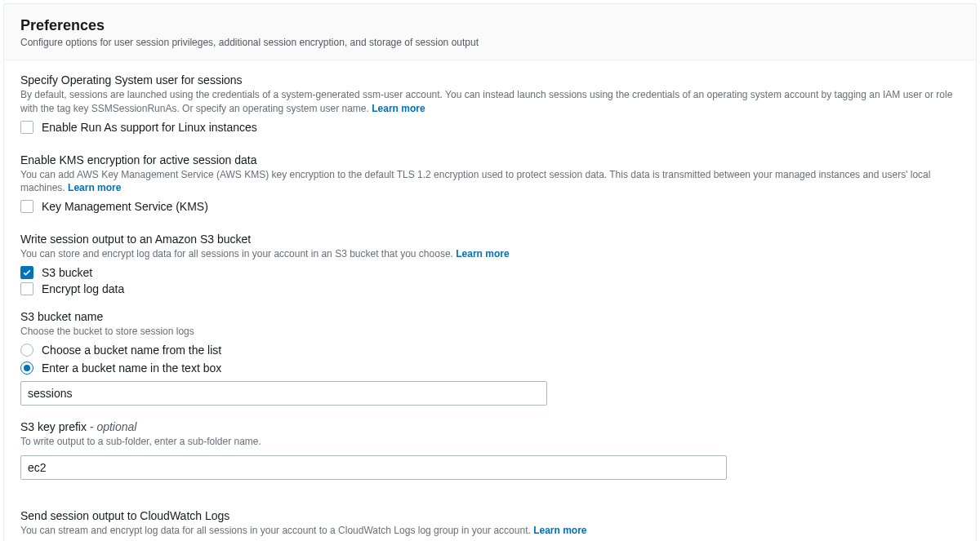 The image size is (980, 541). What do you see at coordinates (95, 188) in the screenshot?
I see `learn-more-link-kms: Learn more` at bounding box center [95, 188].